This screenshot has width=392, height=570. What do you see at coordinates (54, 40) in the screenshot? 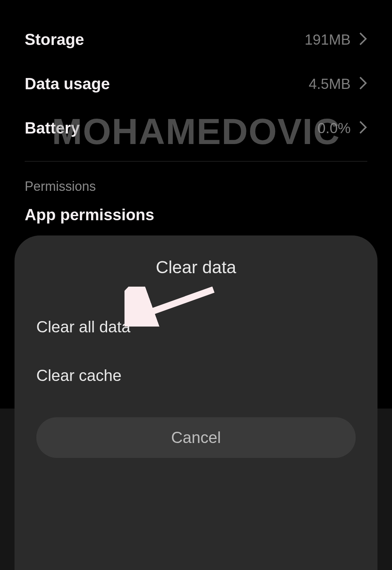
I see `storage-label: Storage` at bounding box center [54, 40].